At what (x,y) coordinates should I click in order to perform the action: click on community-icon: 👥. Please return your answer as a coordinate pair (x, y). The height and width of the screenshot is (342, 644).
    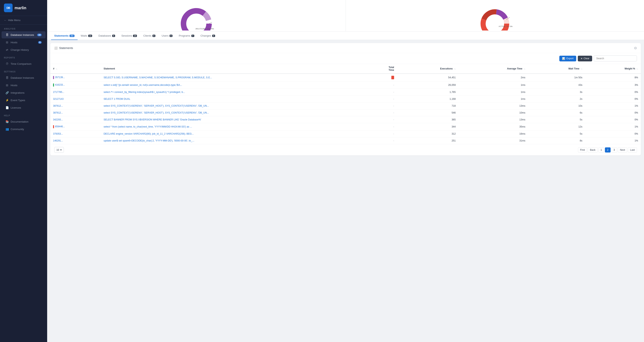
    Looking at the image, I should click on (7, 129).